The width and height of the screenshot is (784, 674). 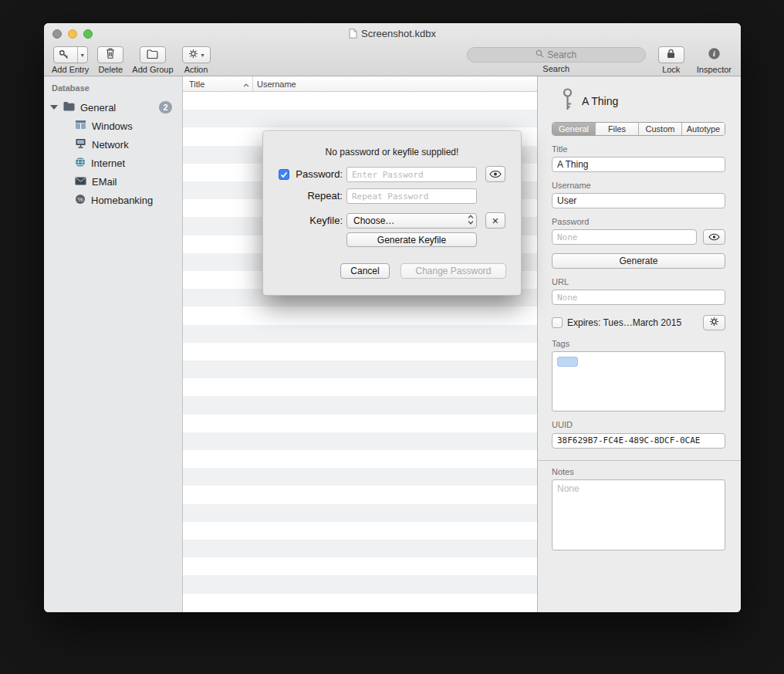 What do you see at coordinates (80, 144) in the screenshot?
I see `network-icon` at bounding box center [80, 144].